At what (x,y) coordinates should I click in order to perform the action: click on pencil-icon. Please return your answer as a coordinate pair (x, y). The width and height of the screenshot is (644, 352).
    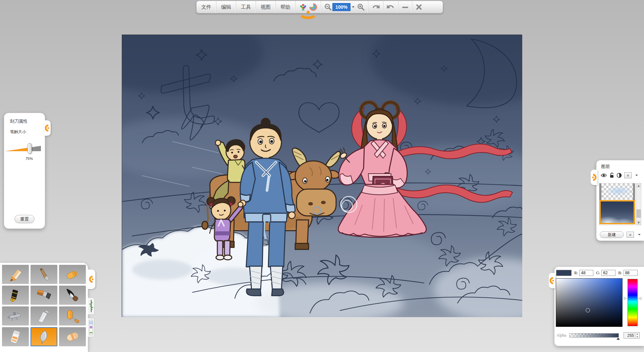
    Looking at the image, I should click on (15, 275).